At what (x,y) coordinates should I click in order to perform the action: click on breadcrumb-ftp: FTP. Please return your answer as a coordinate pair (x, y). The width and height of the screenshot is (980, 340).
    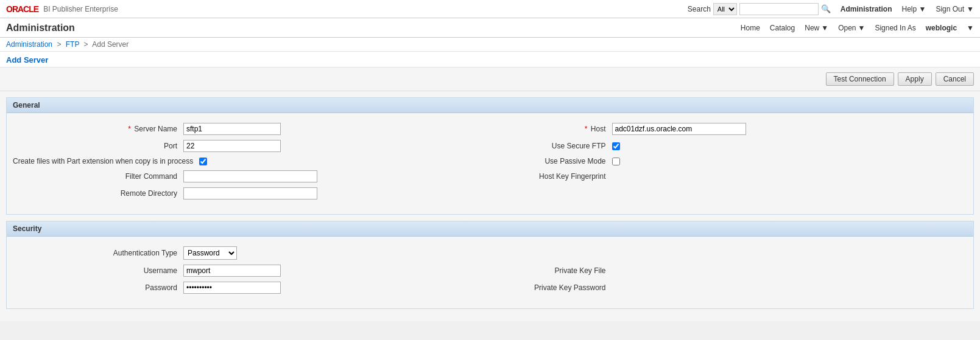
    Looking at the image, I should click on (72, 44).